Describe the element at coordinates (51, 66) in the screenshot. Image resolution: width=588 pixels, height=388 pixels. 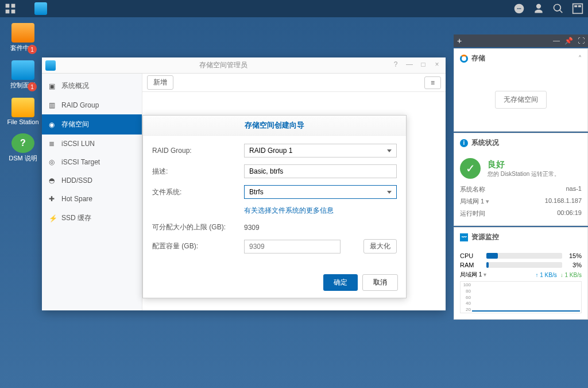
I see `window-app-icon` at that location.